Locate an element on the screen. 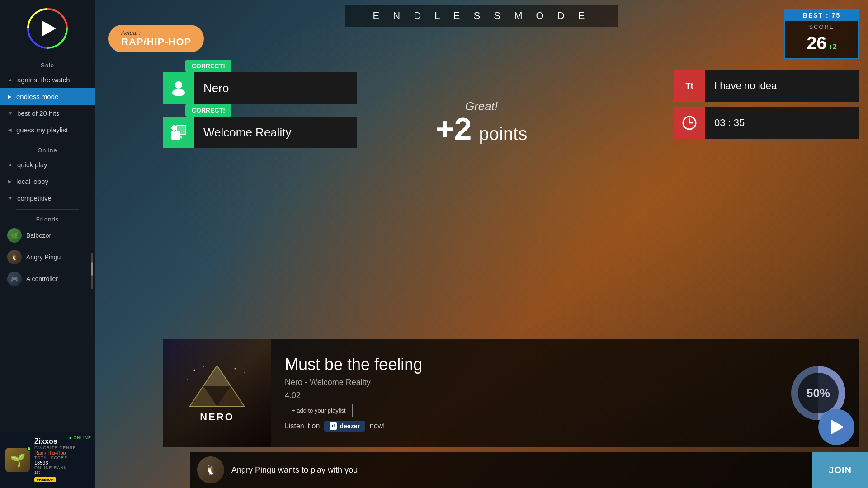 The image size is (868, 488). scrollbar-thumb is located at coordinates (92, 269).